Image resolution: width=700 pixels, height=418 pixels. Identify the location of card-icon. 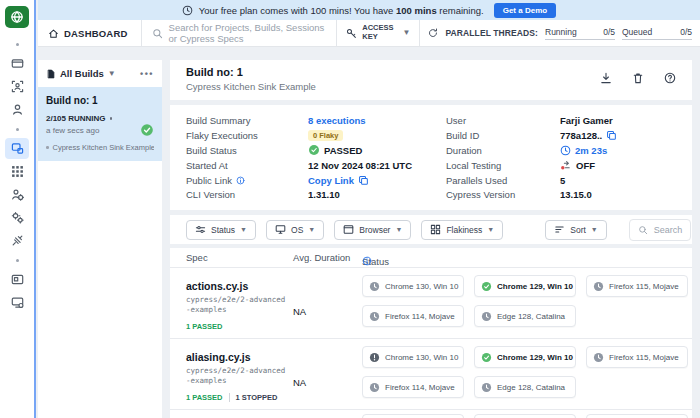
(17, 280).